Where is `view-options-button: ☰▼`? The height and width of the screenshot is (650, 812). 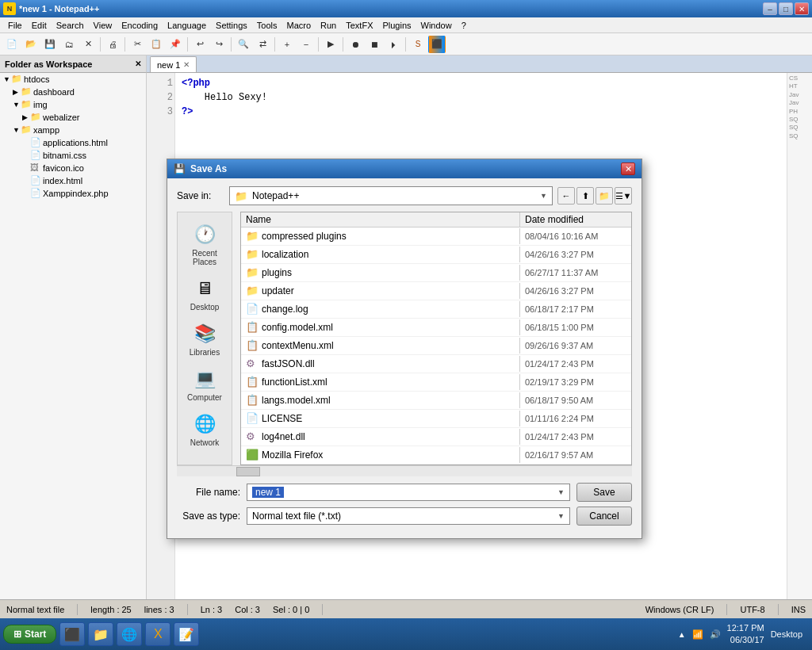
view-options-button: ☰▼ is located at coordinates (623, 196).